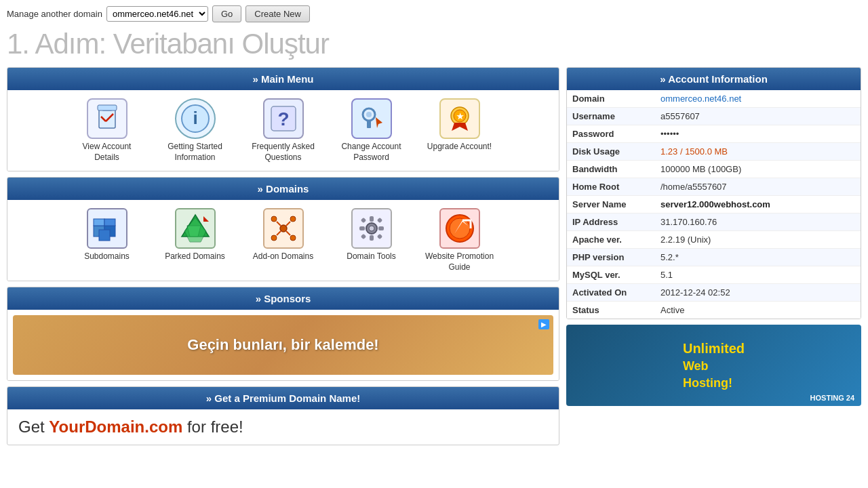 This screenshot has height=488, width=868. What do you see at coordinates (283, 345) in the screenshot?
I see `sponsors-text: Geçin bunları, bir kalemde!` at bounding box center [283, 345].